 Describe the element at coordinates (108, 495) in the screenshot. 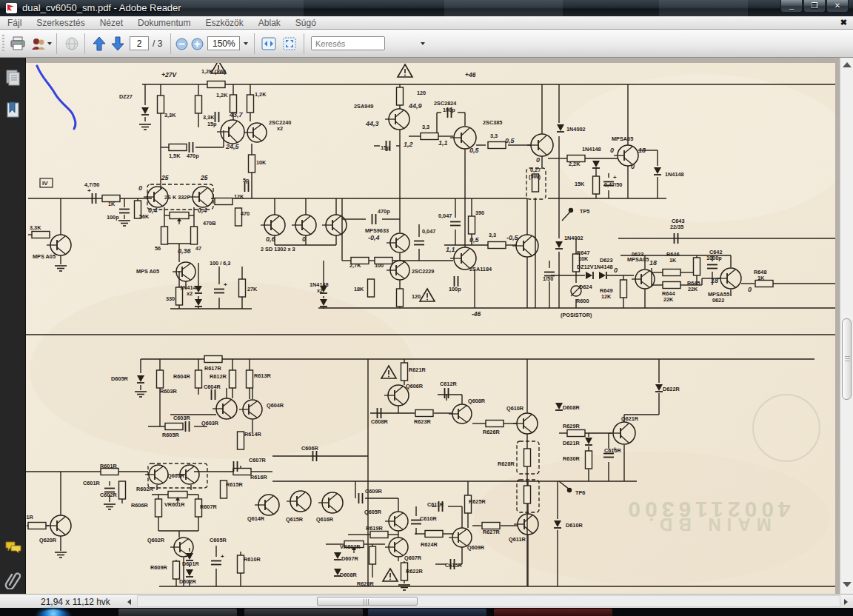

I see `schematic-label: C602R` at that location.